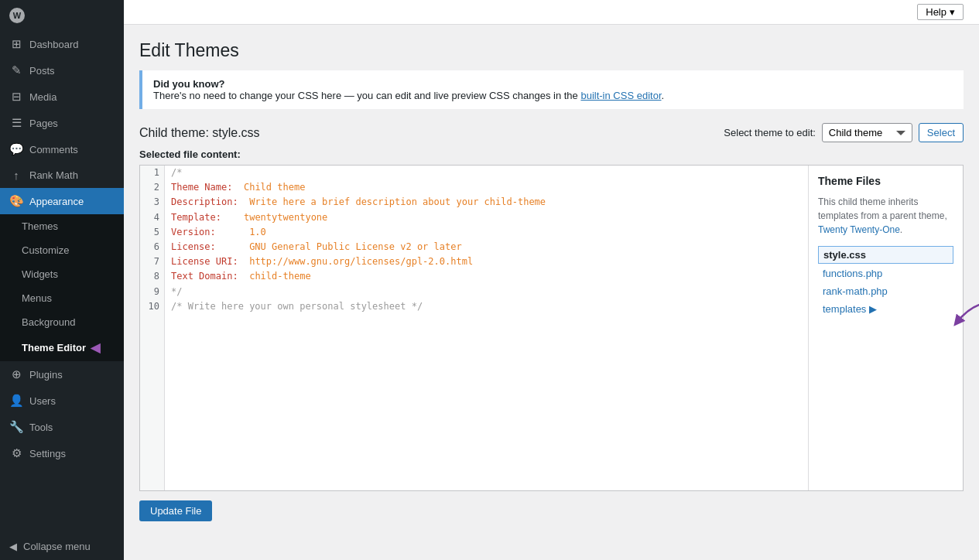 The image size is (979, 560). I want to click on editor-header: Child theme: style.css Select theme to e…, so click(551, 133).